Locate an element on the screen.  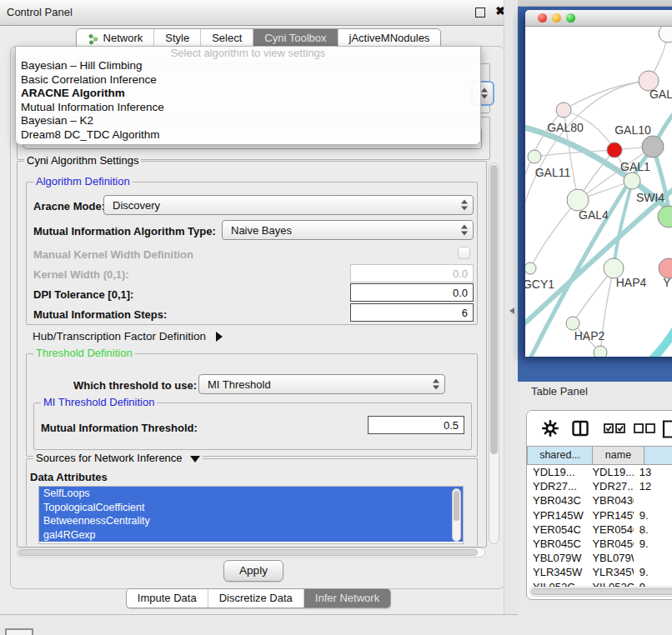
settings-hscrollbar is located at coordinates (251, 552).